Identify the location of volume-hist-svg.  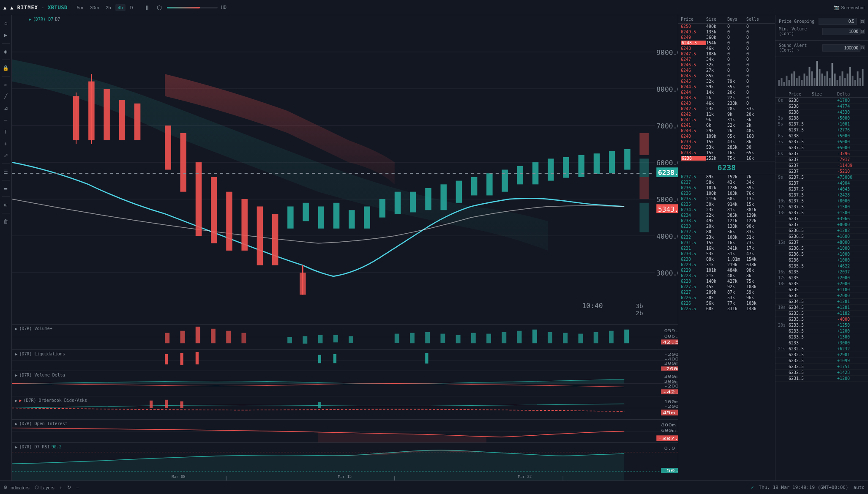
(822, 74).